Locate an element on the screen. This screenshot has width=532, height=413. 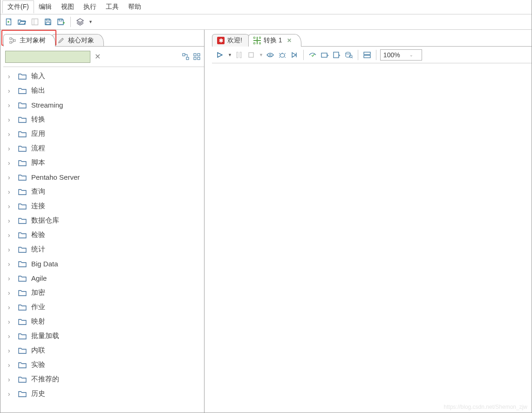
expand-all-icon is located at coordinates (186, 57).